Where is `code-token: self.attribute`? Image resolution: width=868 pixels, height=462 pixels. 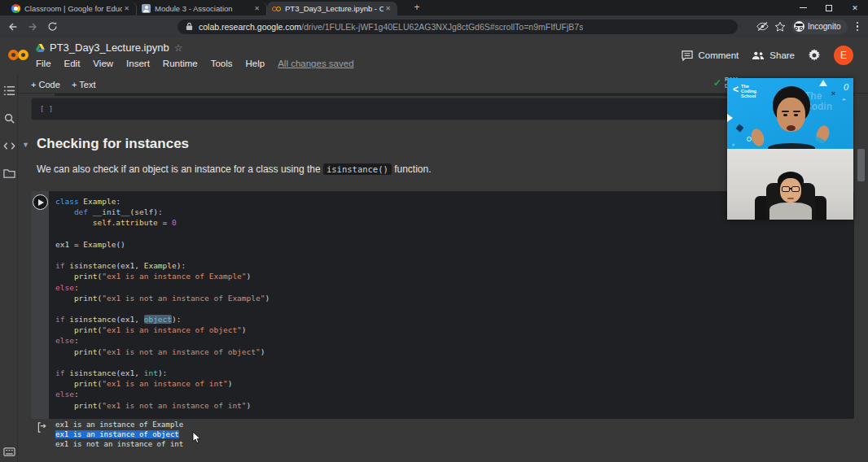
code-token: self.attribute is located at coordinates (125, 223).